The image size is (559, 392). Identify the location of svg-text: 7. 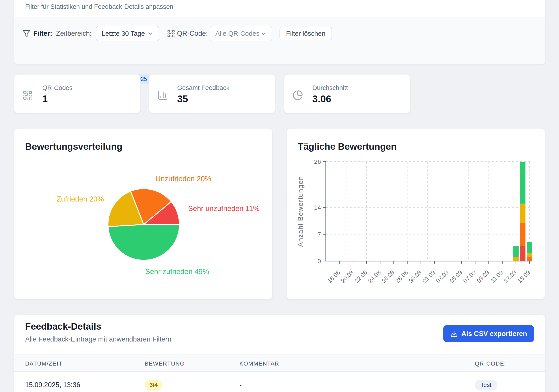
(319, 234).